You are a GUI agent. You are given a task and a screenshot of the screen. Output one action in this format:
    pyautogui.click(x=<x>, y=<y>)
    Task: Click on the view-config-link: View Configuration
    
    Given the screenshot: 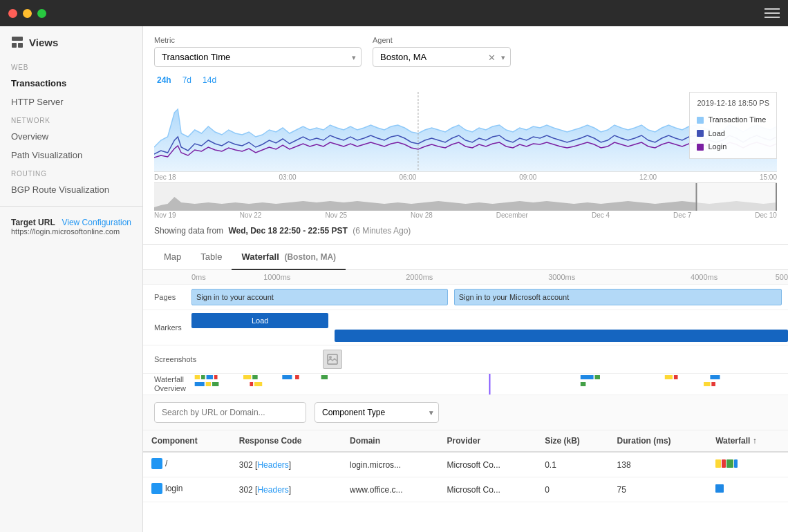 What is the action you would take?
    pyautogui.click(x=97, y=222)
    